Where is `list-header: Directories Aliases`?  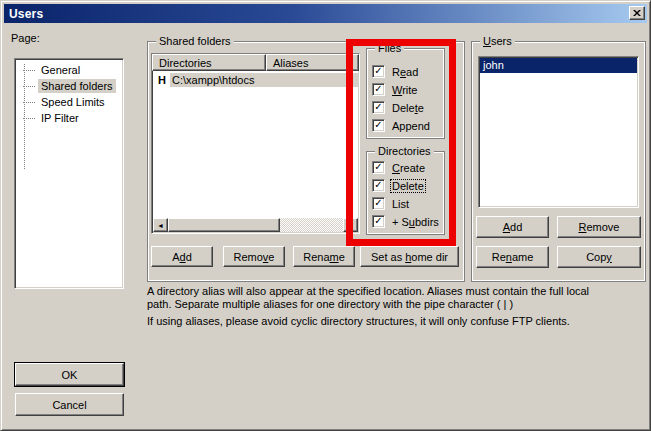
list-header: Directories Aliases is located at coordinates (256, 62).